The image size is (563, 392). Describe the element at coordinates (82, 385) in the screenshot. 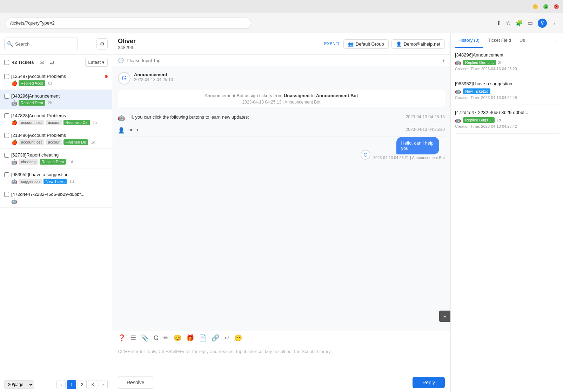

I see `page-2-button: 2` at that location.